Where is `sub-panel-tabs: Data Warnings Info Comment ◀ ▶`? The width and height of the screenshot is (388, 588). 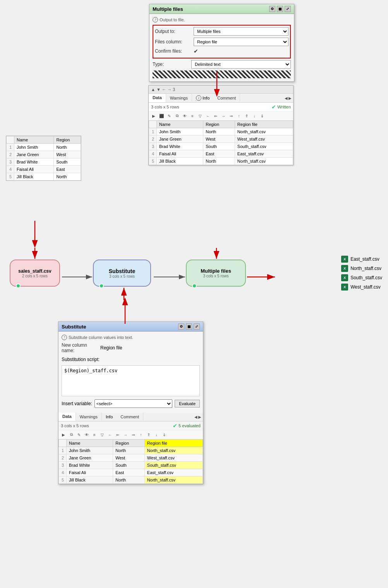 sub-panel-tabs: Data Warnings Info Comment ◀ ▶ is located at coordinates (131, 417).